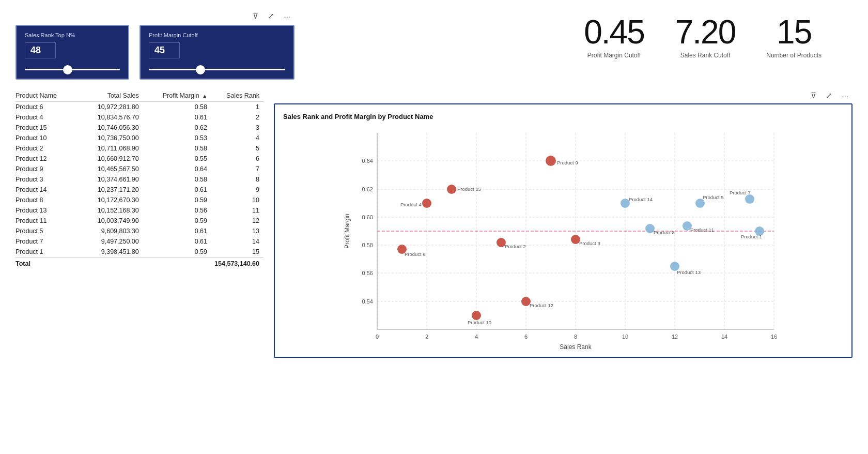 The width and height of the screenshot is (868, 454). I want to click on table-cell: Product 15, so click(48, 128).